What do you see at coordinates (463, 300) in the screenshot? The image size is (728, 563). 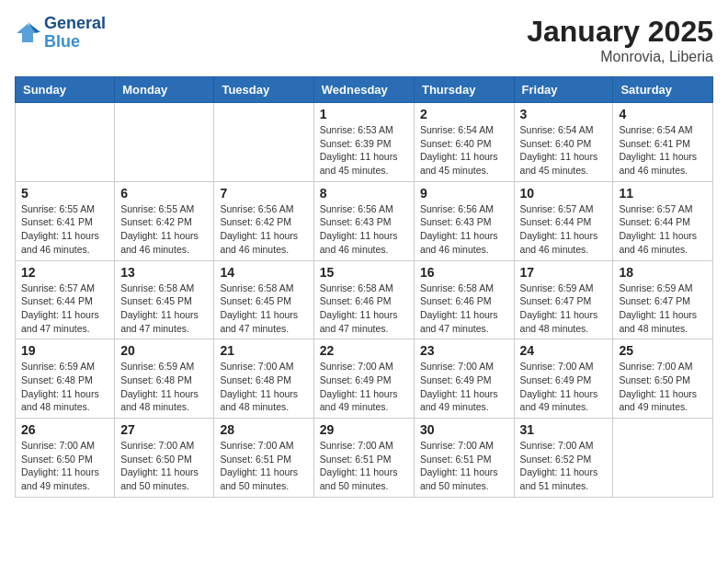 I see `calendar-cell: 16Sunrise: 6:58 AM Sunset: 6:46 PM Dayli…` at bounding box center [463, 300].